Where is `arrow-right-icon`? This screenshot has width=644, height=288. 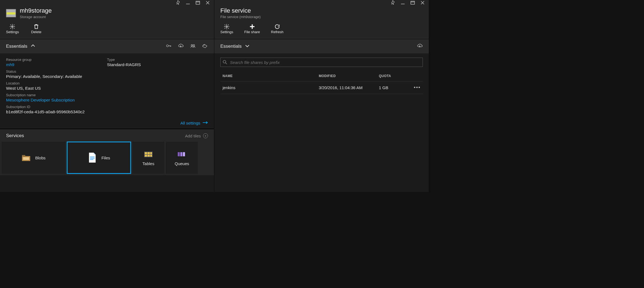 arrow-right-icon is located at coordinates (205, 123).